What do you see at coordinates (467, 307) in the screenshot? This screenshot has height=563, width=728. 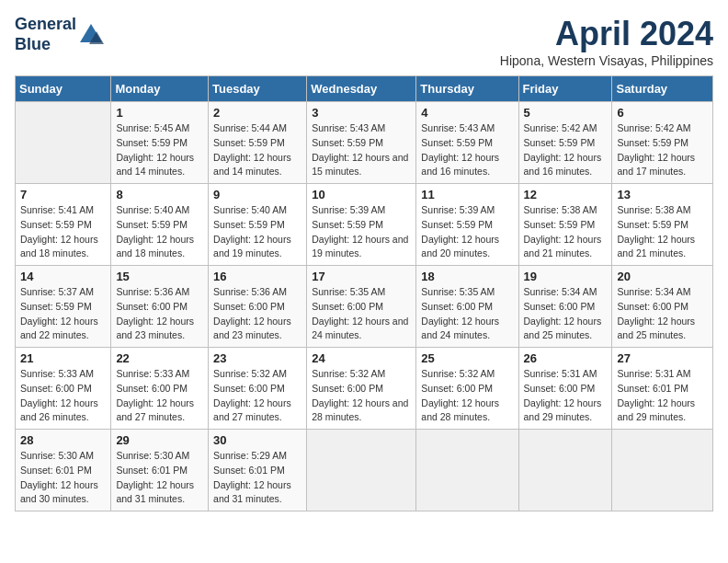 I see `day-cell: 18 Sunrise: 5:35 AMSunset: 6:00 PMDaylig…` at bounding box center [467, 307].